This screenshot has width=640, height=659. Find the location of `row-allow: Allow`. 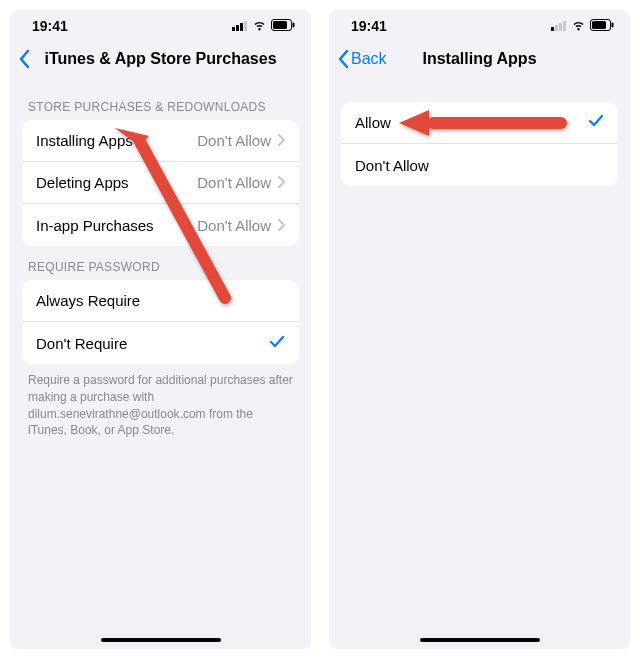

row-allow: Allow is located at coordinates (480, 123).